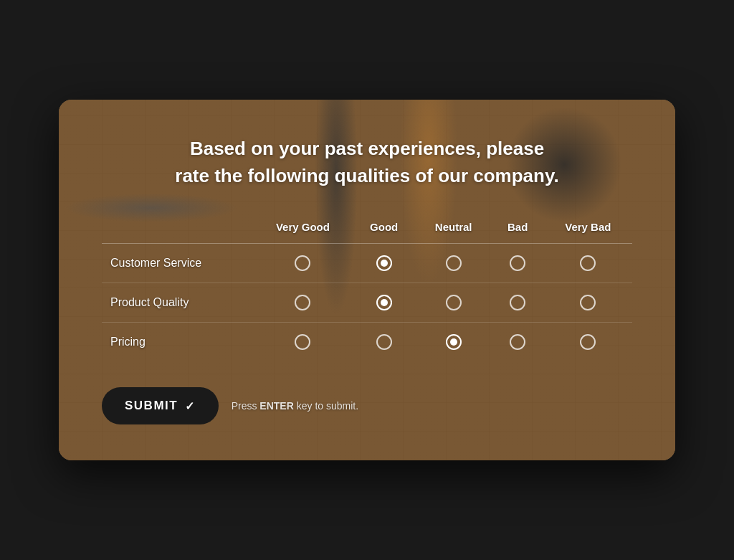 This screenshot has width=734, height=560. Describe the element at coordinates (588, 264) in the screenshot. I see `cell-customer_service-very_bad` at that location.